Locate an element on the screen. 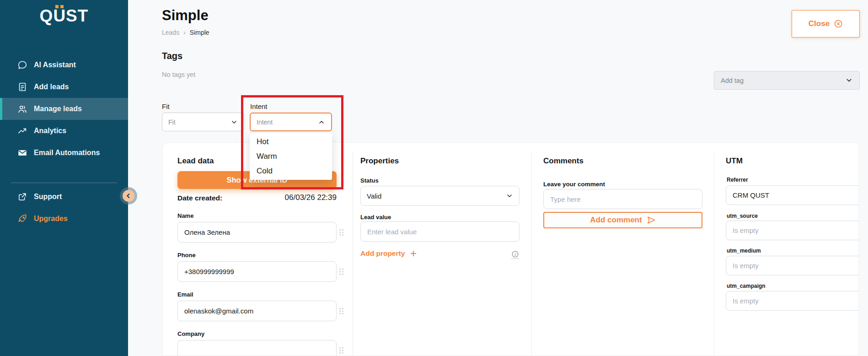  add-property-label: Add property is located at coordinates (382, 254).